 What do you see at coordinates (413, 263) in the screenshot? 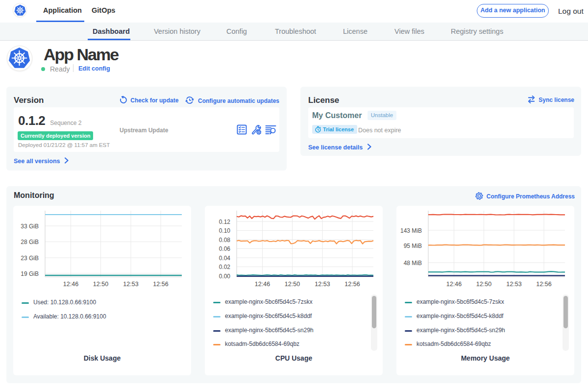
I see `svg-text: 48 MiB` at bounding box center [413, 263].